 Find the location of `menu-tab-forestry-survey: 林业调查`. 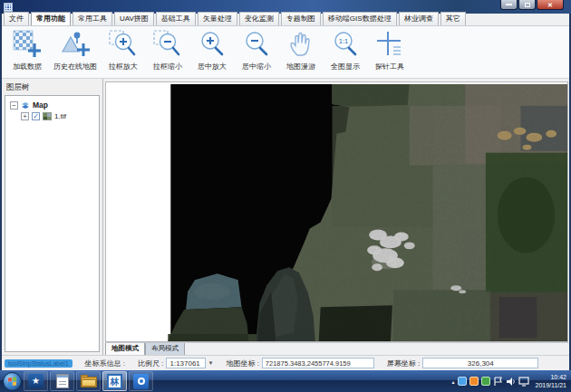

menu-tab-forestry-survey: 林业调查 is located at coordinates (419, 18).